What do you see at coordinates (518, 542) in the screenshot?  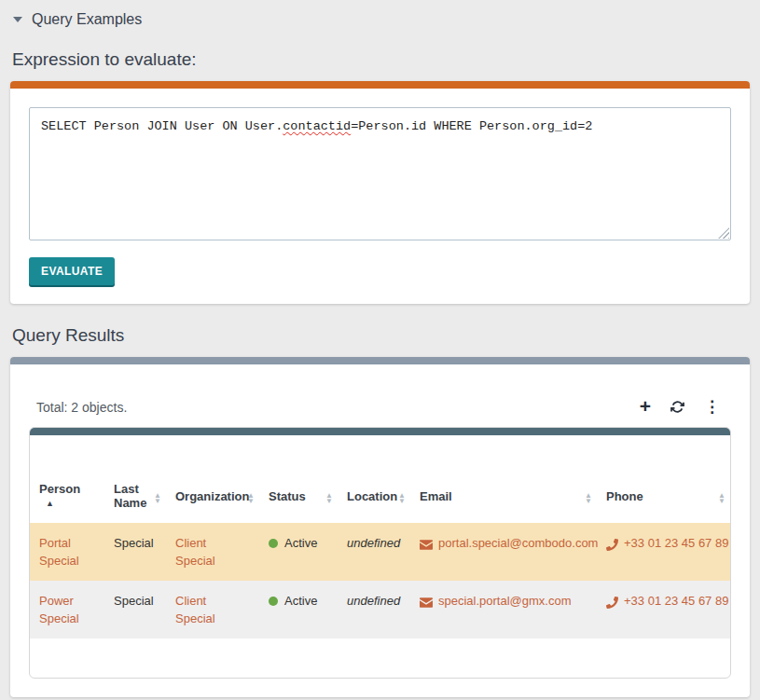 I see `email-link: portal.special@combodo.com` at bounding box center [518, 542].